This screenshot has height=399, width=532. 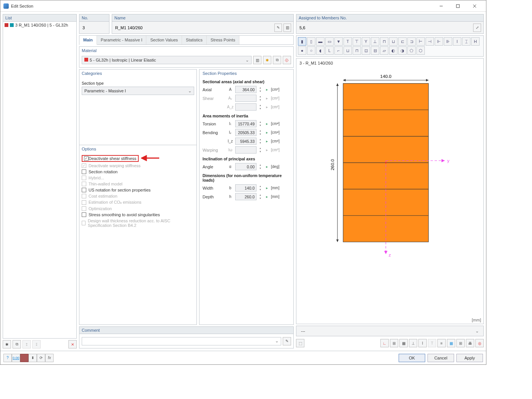 I want to click on comment-select: ⌄, so click(x=182, y=341).